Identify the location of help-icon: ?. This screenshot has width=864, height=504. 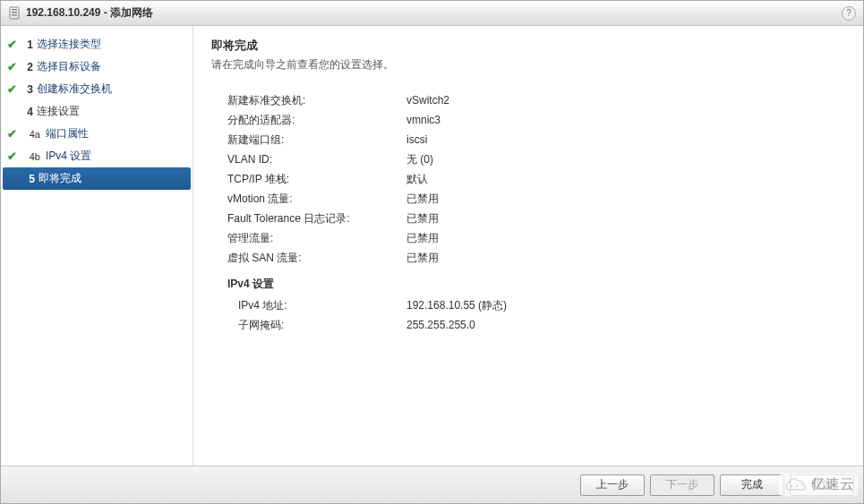
(849, 13).